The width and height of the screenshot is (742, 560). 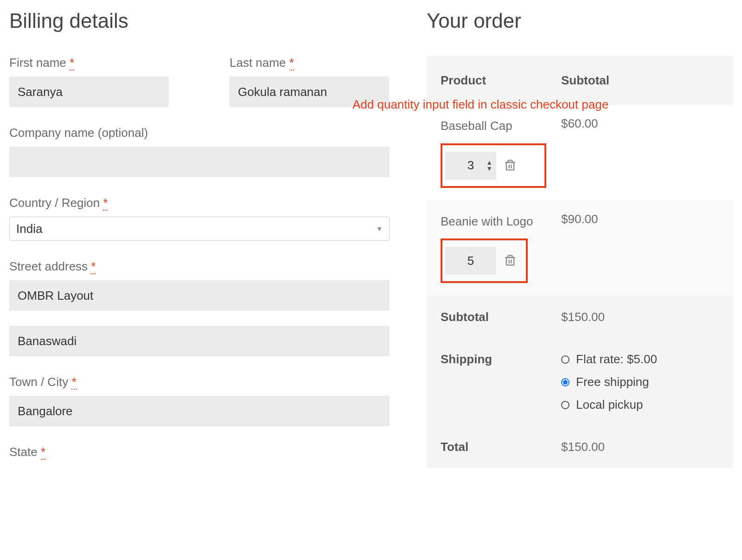 I want to click on col-subtotal-header: Subtotal, so click(x=640, y=81).